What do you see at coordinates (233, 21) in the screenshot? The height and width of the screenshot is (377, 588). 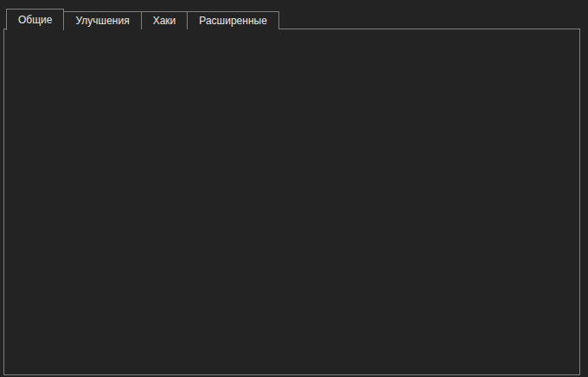 I see `tab-advanced-label: Расширенные` at bounding box center [233, 21].